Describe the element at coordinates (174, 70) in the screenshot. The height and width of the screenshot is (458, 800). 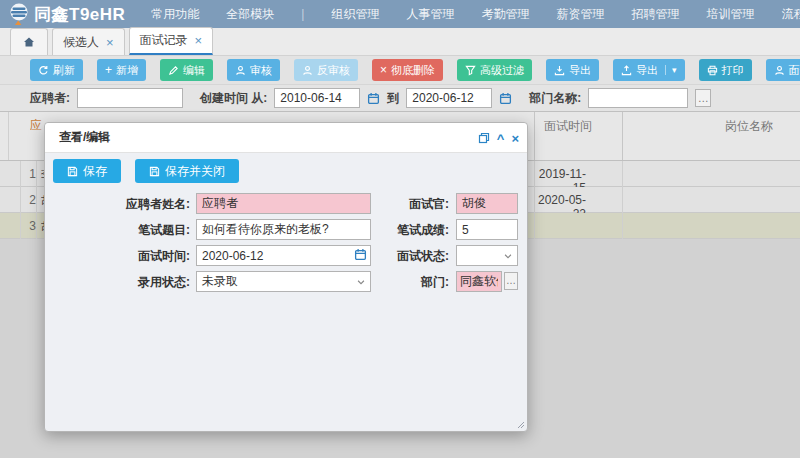
I see `pencil-icon` at that location.